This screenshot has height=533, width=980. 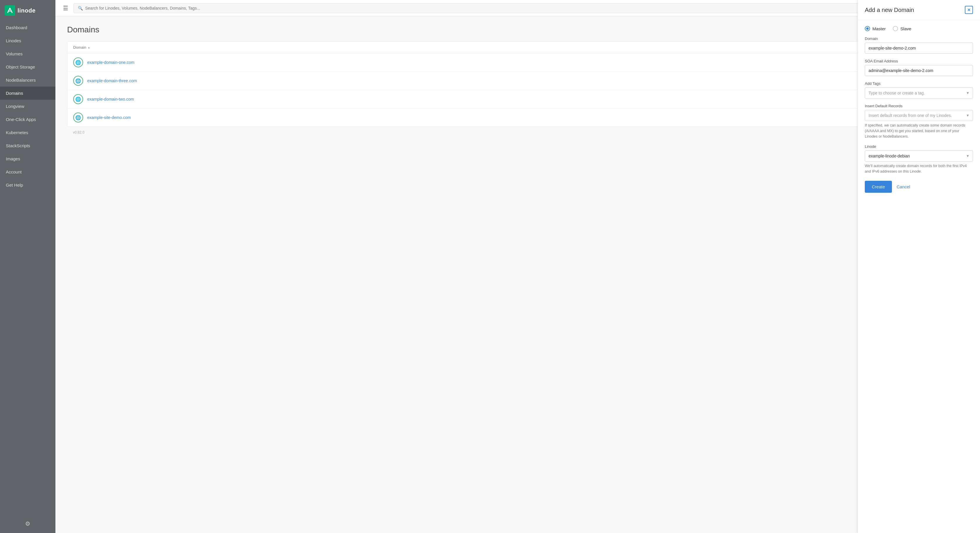 What do you see at coordinates (919, 187) in the screenshot?
I see `panel-actions: Create Cancel` at bounding box center [919, 187].